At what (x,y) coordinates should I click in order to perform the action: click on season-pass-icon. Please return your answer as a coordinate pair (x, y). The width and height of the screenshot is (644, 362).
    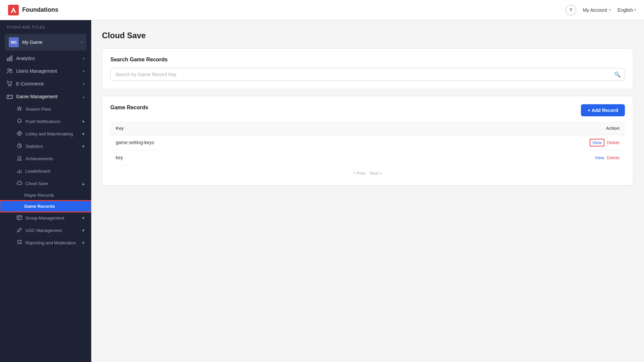
    Looking at the image, I should click on (19, 109).